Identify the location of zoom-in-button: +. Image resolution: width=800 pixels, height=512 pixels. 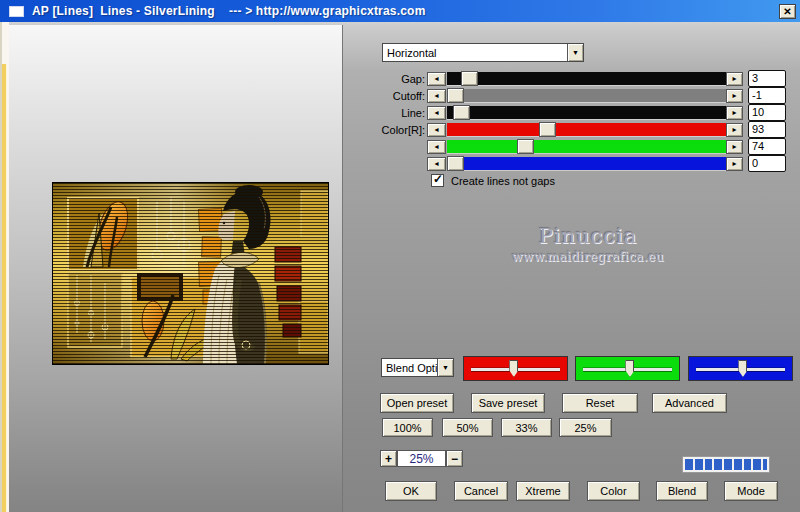
(388, 458).